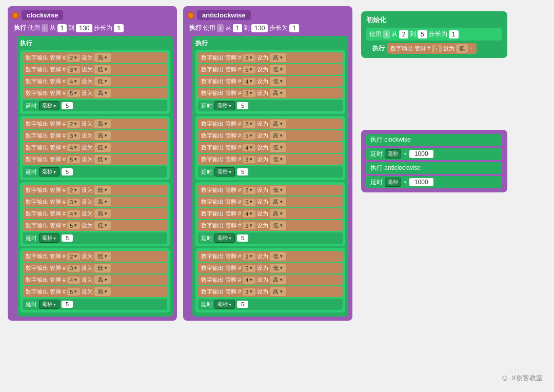 The width and height of the screenshot is (554, 392). I want to click on exec-label: 执行, so click(20, 28).